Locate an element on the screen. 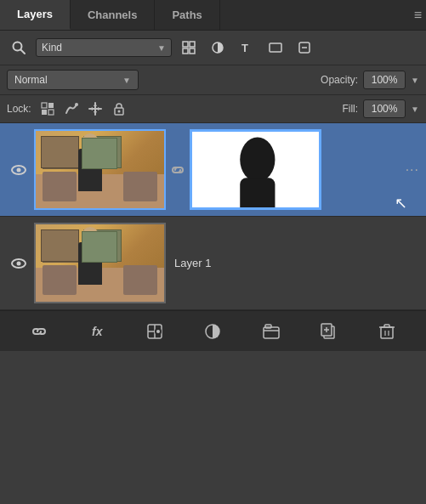  smart-filter-icon is located at coordinates (304, 48).